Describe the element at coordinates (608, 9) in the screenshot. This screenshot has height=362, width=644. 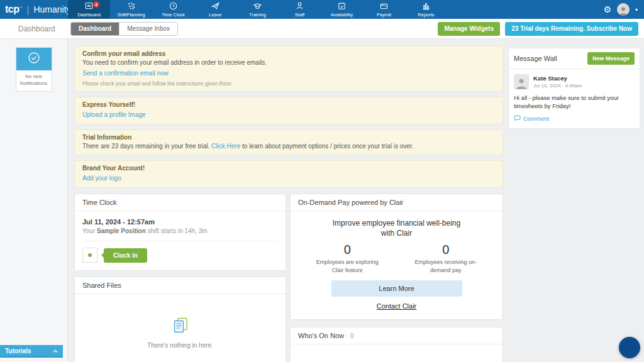
I see `settings-gear-icon: ⚙` at that location.